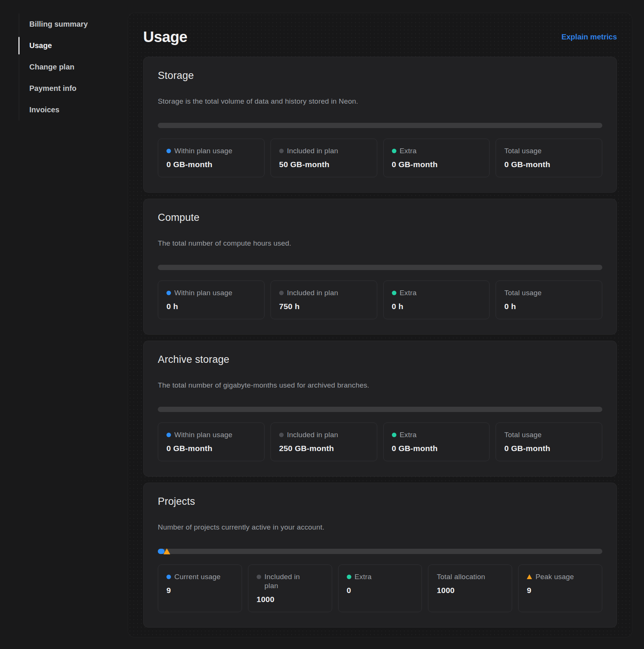 Image resolution: width=644 pixels, height=649 pixels. I want to click on page-title: Usage, so click(165, 37).